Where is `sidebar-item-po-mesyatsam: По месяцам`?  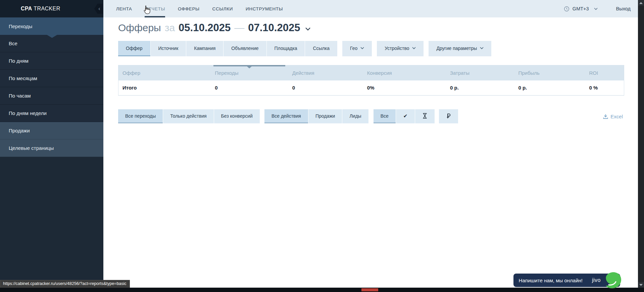
sidebar-item-po-mesyatsam: По месяцам is located at coordinates (52, 78).